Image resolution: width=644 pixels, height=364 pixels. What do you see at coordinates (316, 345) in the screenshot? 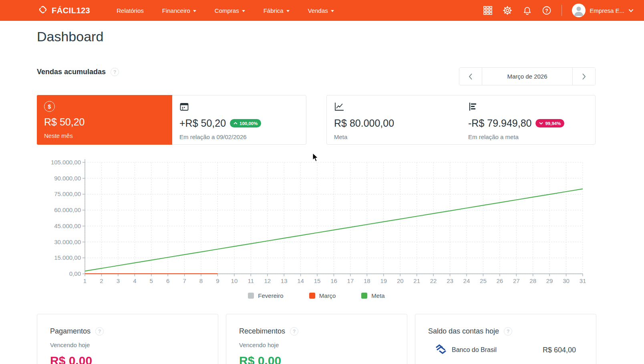
I see `recebimentos-subtitle: Vencendo hoje` at bounding box center [316, 345].